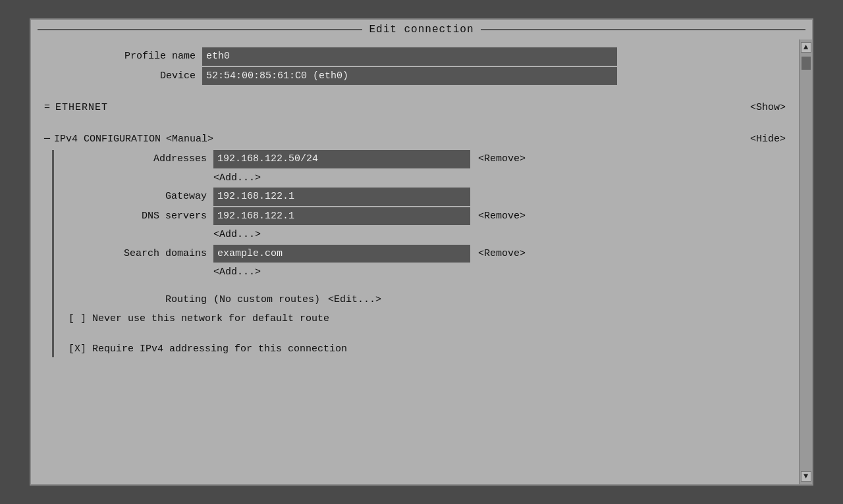  Describe the element at coordinates (123, 57) in the screenshot. I see `profile-name-label: Profile name` at that location.